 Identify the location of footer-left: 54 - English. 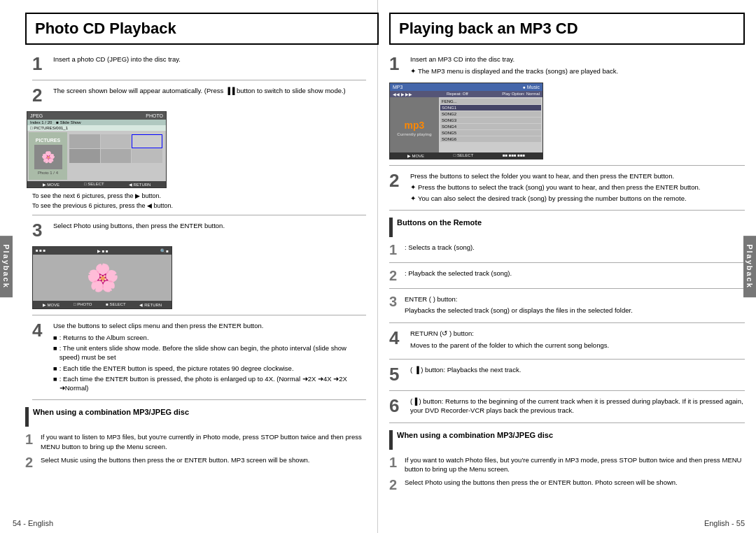
(33, 523).